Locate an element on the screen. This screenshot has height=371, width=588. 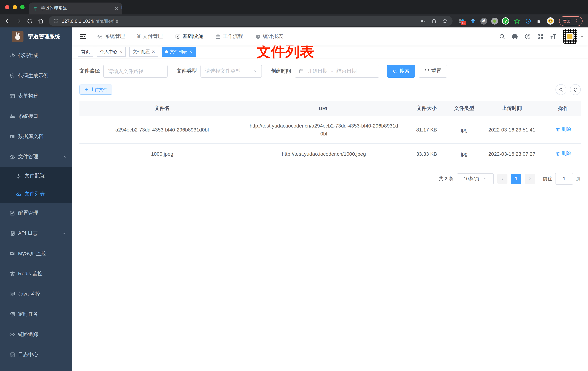
avatar-caret-icon: ▾ is located at coordinates (582, 37).